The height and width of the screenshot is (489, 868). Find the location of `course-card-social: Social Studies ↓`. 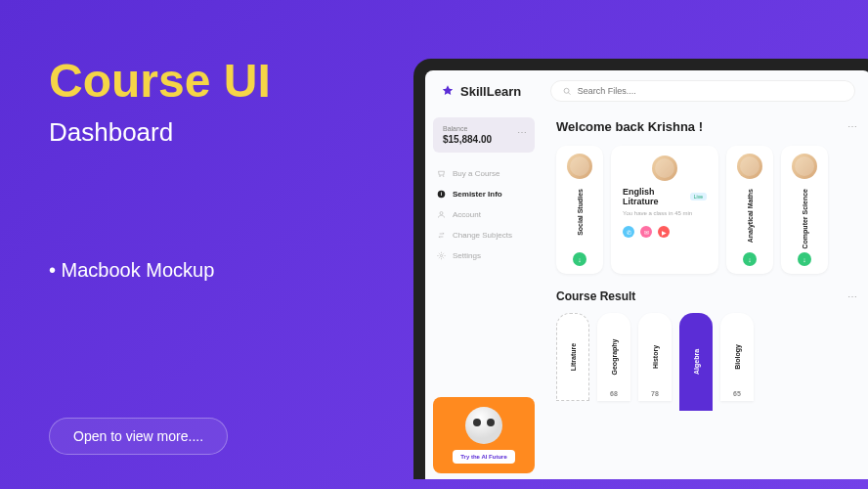

course-card-social: Social Studies ↓ is located at coordinates (580, 209).